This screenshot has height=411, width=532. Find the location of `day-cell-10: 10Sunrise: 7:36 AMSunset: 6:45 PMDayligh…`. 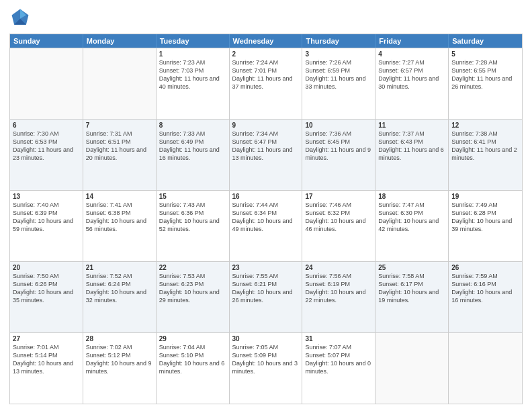

day-cell-10: 10Sunrise: 7:36 AMSunset: 6:45 PMDayligh… is located at coordinates (339, 154).